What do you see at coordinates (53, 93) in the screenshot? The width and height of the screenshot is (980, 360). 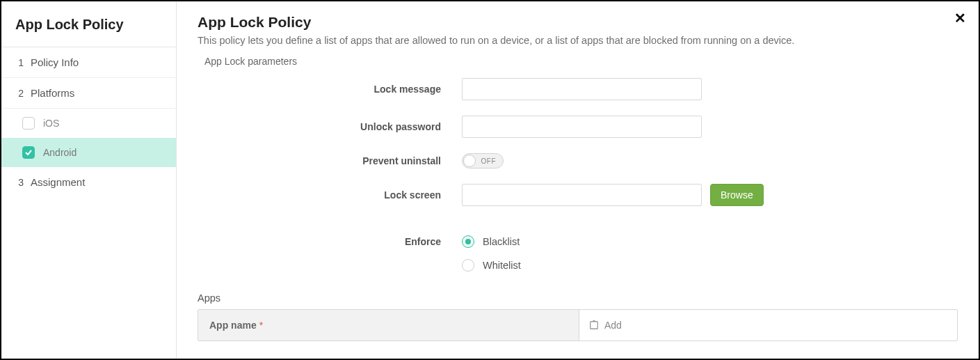 I see `step-label: Platforms` at bounding box center [53, 93].